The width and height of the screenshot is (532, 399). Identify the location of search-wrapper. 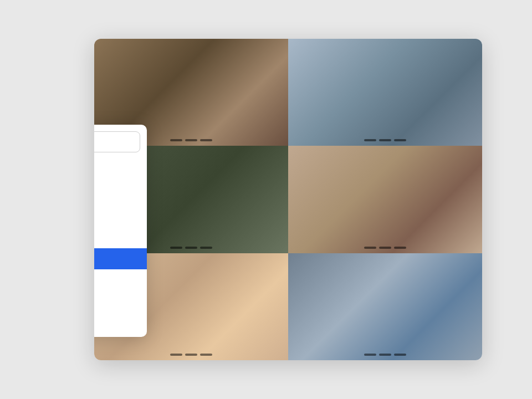
(121, 145).